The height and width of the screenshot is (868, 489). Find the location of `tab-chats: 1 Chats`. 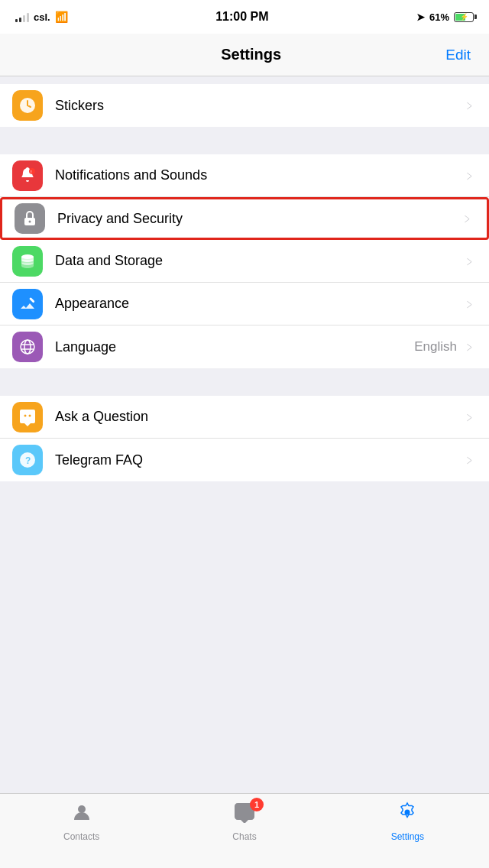

tab-chats: 1 Chats is located at coordinates (244, 822).